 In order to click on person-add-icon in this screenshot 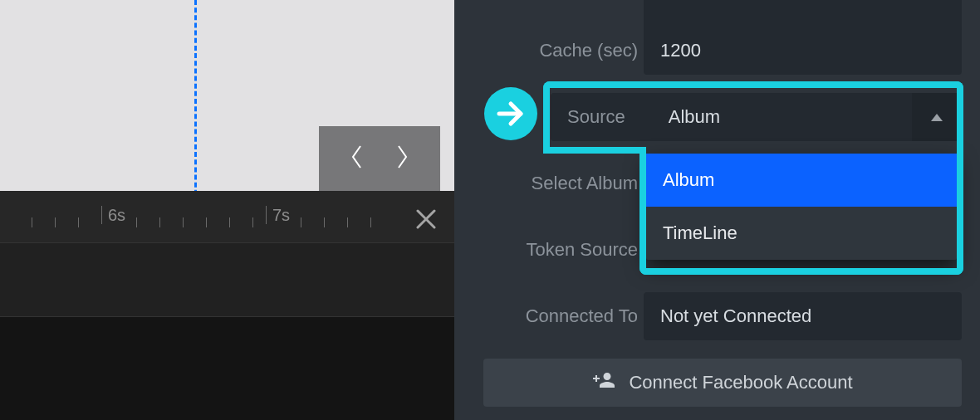, I will do `click(604, 383)`.